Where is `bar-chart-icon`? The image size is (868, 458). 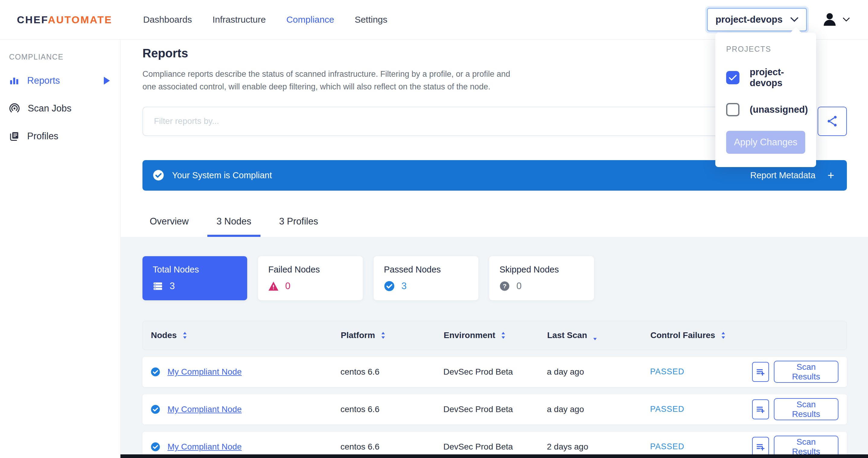 bar-chart-icon is located at coordinates (14, 81).